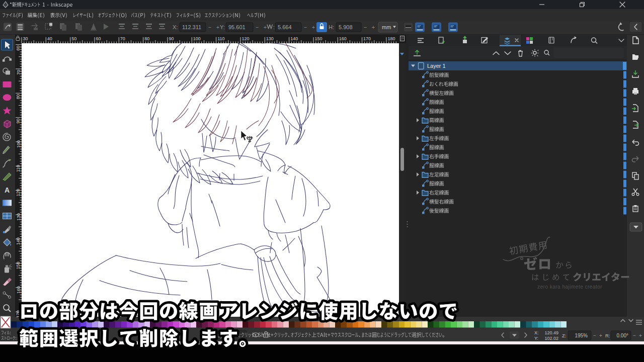  I want to click on svg-text: Z:, so click(564, 336).